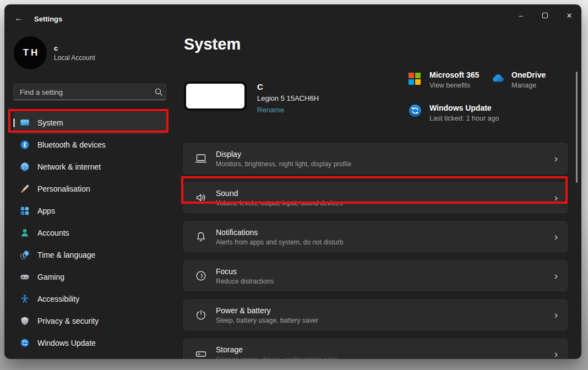 The height and width of the screenshot is (370, 588). Describe the element at coordinates (529, 85) in the screenshot. I see `promo-subtitle: Manage` at that location.